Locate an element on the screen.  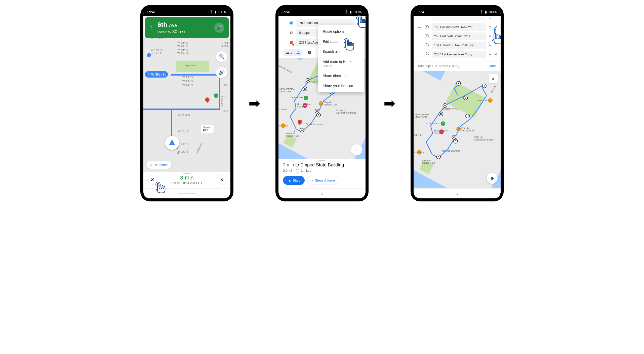
nav-text: 6th Ave toward W 30th St is located at coordinates (171, 28).